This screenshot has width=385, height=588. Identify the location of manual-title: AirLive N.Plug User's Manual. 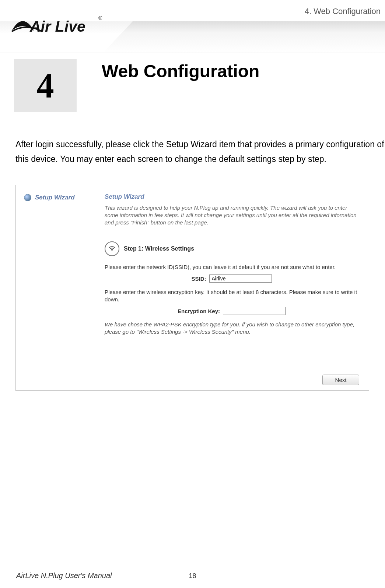
(64, 575).